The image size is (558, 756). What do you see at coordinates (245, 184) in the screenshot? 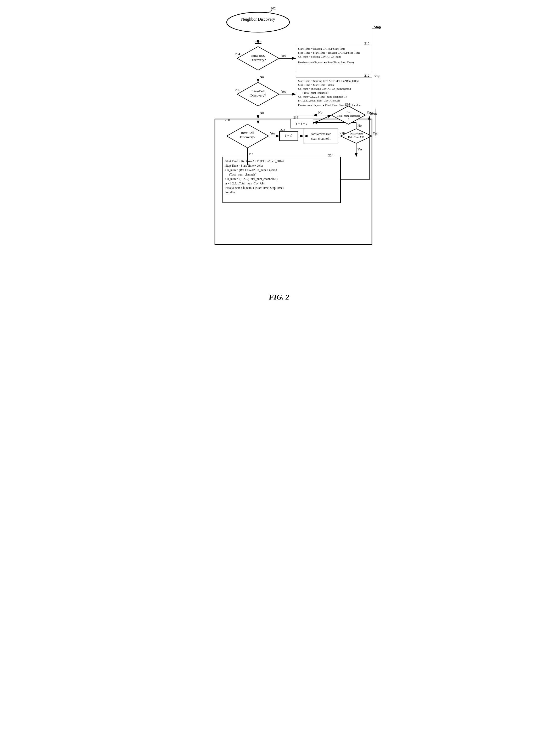
I see `b224-6: n = 1,2,3....Total_num_Cov-APs` at bounding box center [245, 184].